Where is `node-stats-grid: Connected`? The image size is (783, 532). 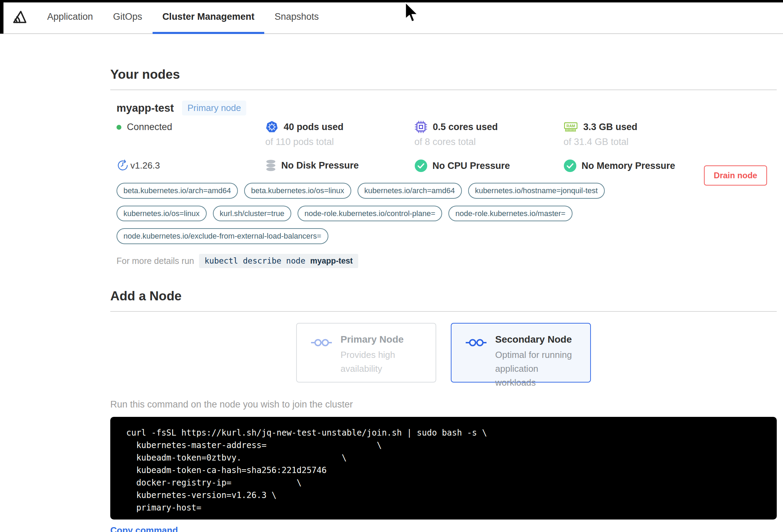 node-stats-grid: Connected is located at coordinates (447, 146).